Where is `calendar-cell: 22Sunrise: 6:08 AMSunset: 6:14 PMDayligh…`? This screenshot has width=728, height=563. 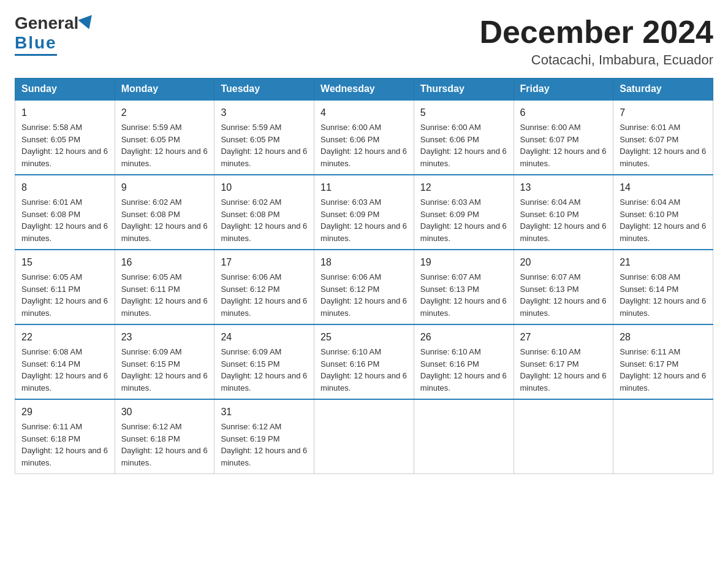
calendar-cell: 22Sunrise: 6:08 AMSunset: 6:14 PMDayligh… is located at coordinates (65, 362).